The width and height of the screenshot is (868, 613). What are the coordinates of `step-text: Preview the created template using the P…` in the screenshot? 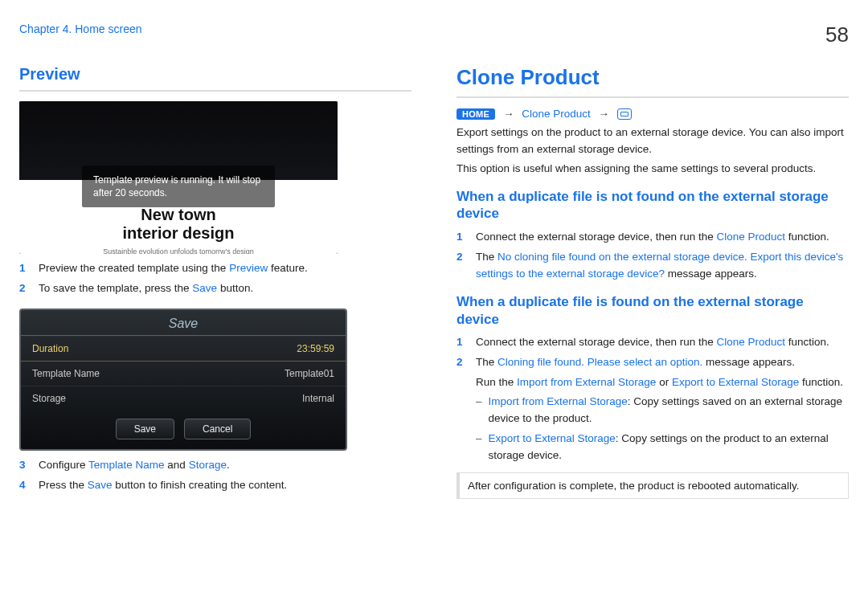 It's located at (174, 268).